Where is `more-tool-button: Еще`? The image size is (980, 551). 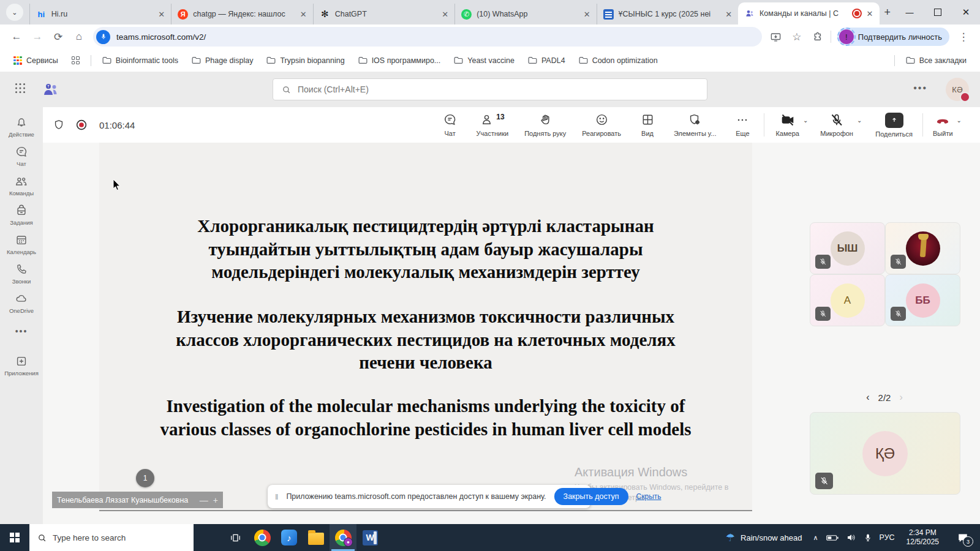
more-tool-button: Еще is located at coordinates (742, 125).